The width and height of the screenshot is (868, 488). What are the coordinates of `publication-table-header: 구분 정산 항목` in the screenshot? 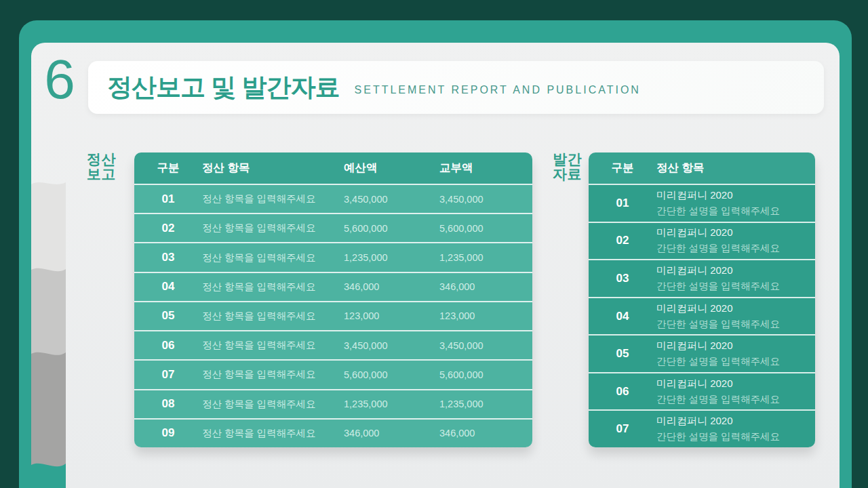 It's located at (702, 168).